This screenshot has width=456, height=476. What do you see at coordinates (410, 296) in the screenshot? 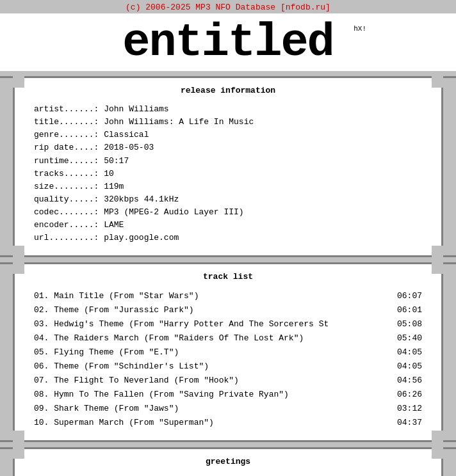
I see `track-duration: 06:07` at bounding box center [410, 296].